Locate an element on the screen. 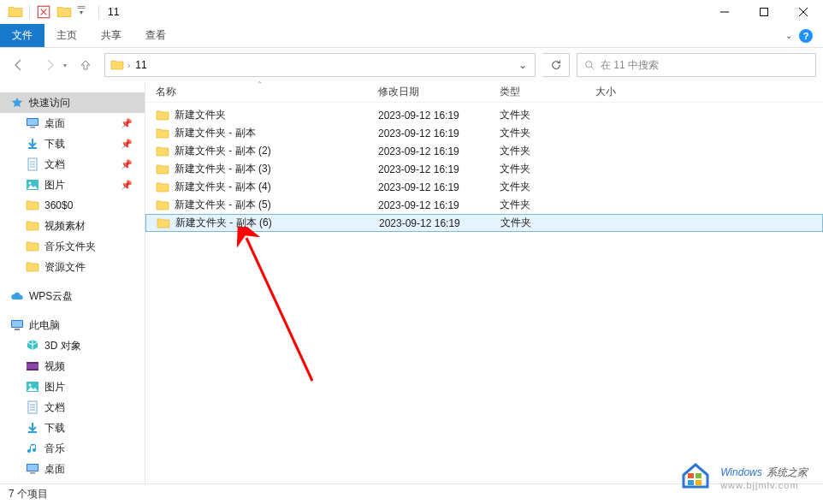  sidebar-quick-access: 快速访问 is located at coordinates (72, 103).